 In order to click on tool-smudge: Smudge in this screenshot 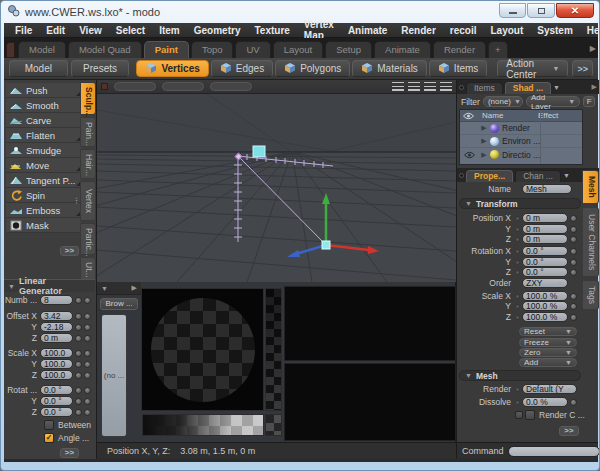, I will do `click(44, 150)`.